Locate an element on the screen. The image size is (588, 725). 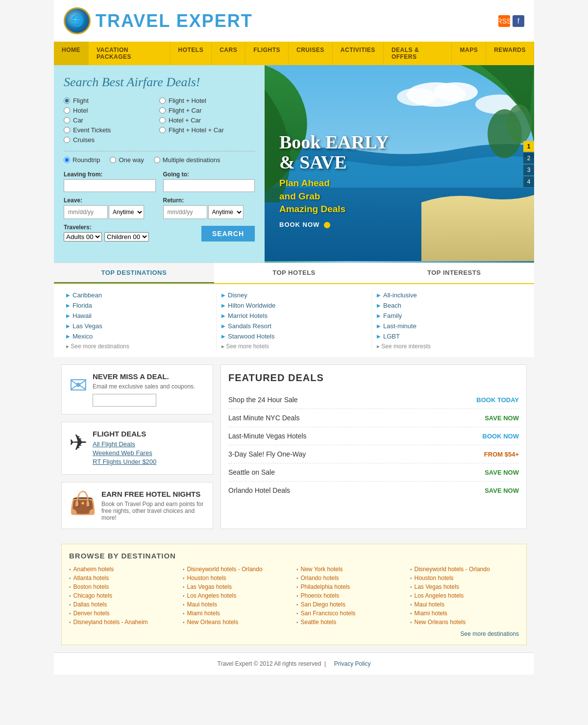
destination-link: ▶ Florida is located at coordinates (139, 306).